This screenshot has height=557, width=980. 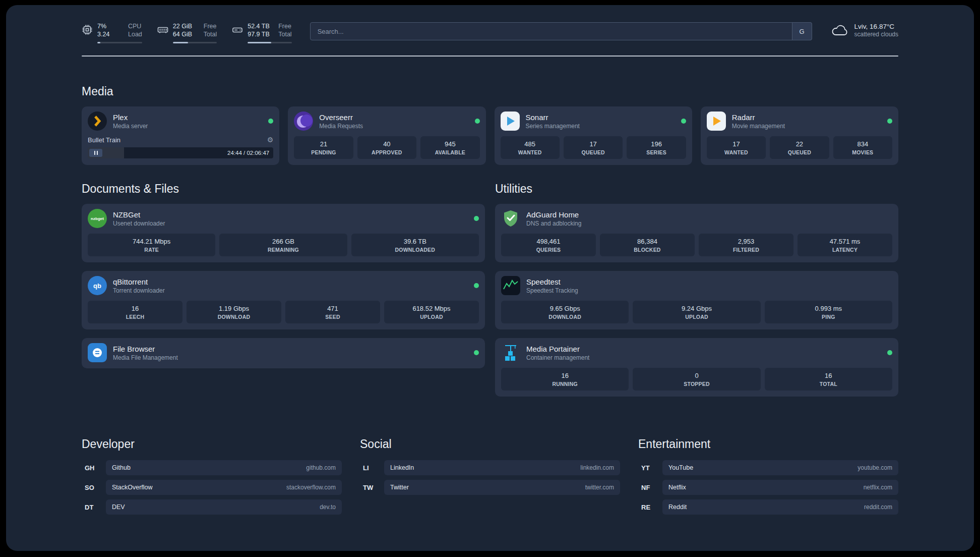 What do you see at coordinates (130, 126) in the screenshot?
I see `service-description: Media server` at bounding box center [130, 126].